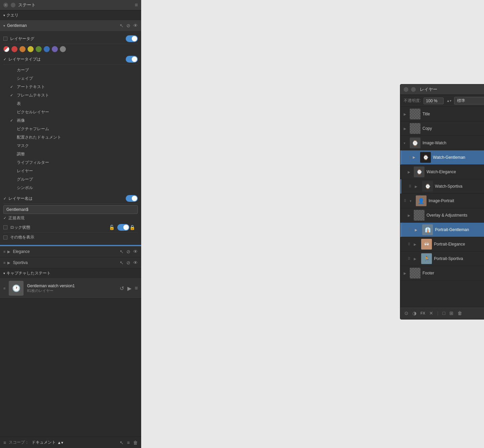  I want to click on new-layer-copy-icon: ⊙, so click(406, 313).